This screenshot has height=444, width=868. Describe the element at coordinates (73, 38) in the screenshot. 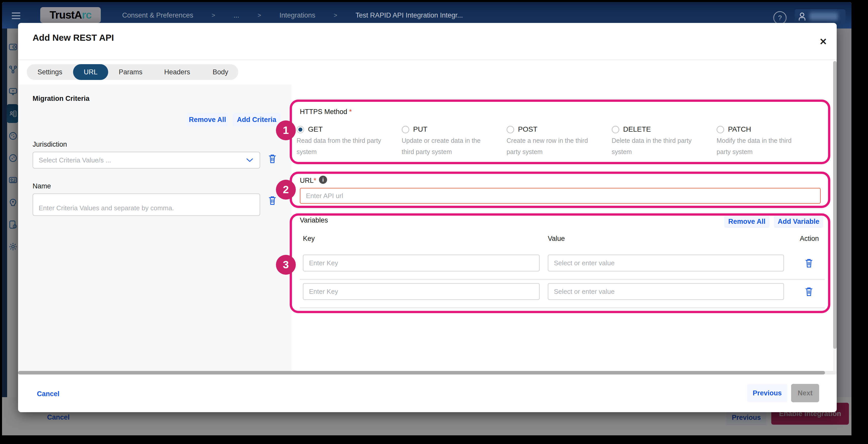

I see `modal-title: Add New REST API` at that location.